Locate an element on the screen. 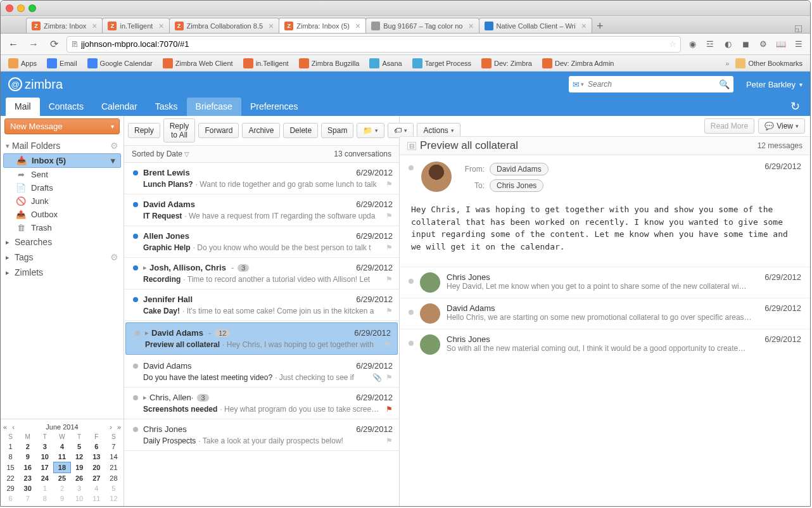 This screenshot has height=508, width=812. calendar-day: 14 is located at coordinates (114, 457).